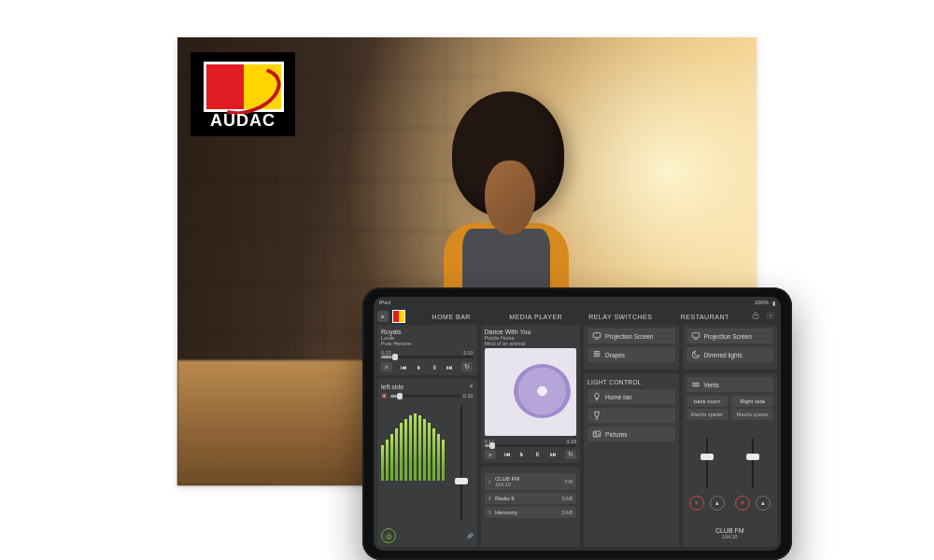  What do you see at coordinates (730, 530) in the screenshot?
I see `tuned-name: CLUB FM` at bounding box center [730, 530].